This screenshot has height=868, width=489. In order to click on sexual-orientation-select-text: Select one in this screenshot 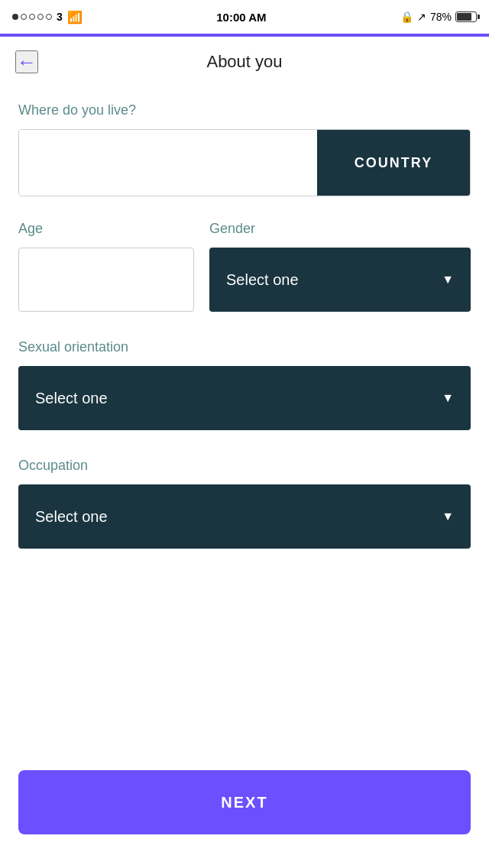, I will do `click(72, 399)`.